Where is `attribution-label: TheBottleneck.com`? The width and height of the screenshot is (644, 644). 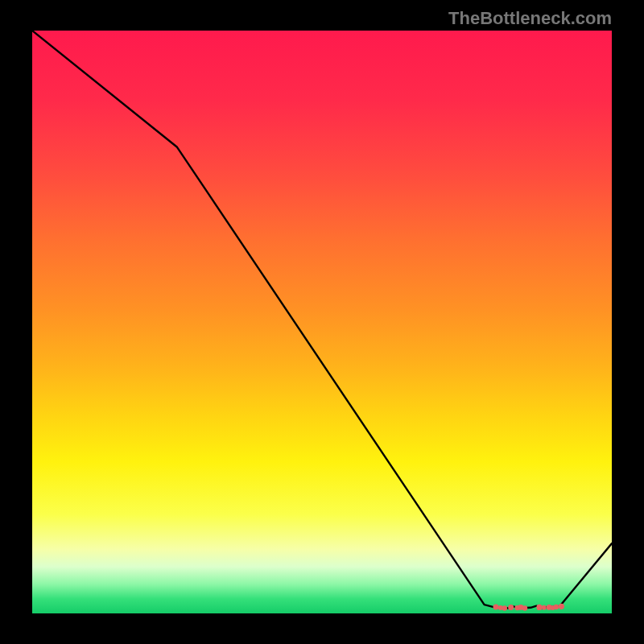 attribution-label: TheBottleneck.com is located at coordinates (530, 19).